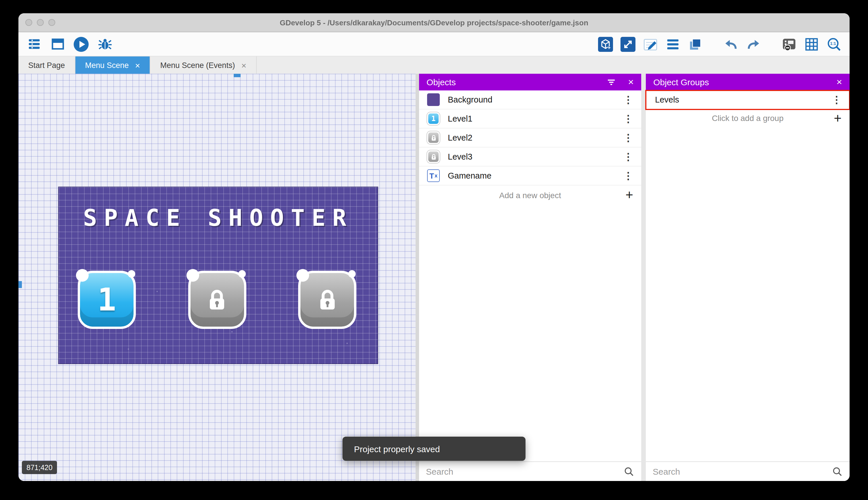  I want to click on tab-menu-scene: Menu Scene ×, so click(113, 65).